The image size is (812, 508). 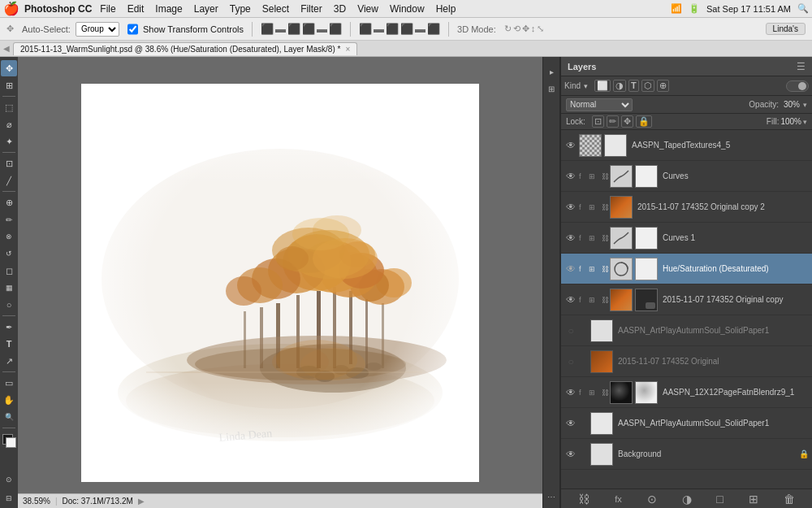 What do you see at coordinates (508, 29) in the screenshot?
I see `3d-orbit-icon: ↻` at bounding box center [508, 29].